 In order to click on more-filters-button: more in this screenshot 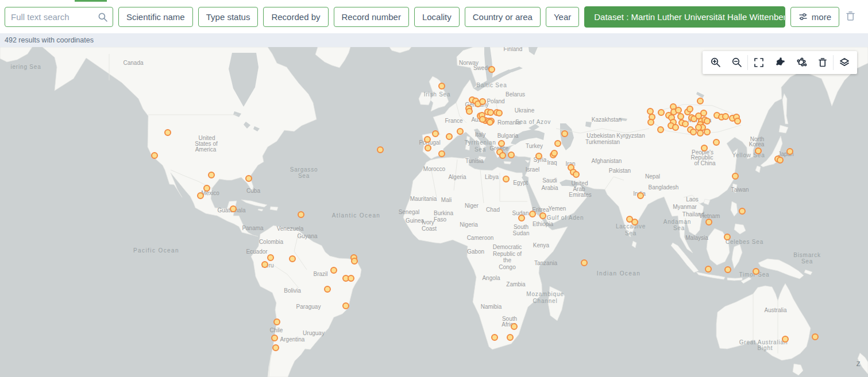, I will do `click(815, 17)`.